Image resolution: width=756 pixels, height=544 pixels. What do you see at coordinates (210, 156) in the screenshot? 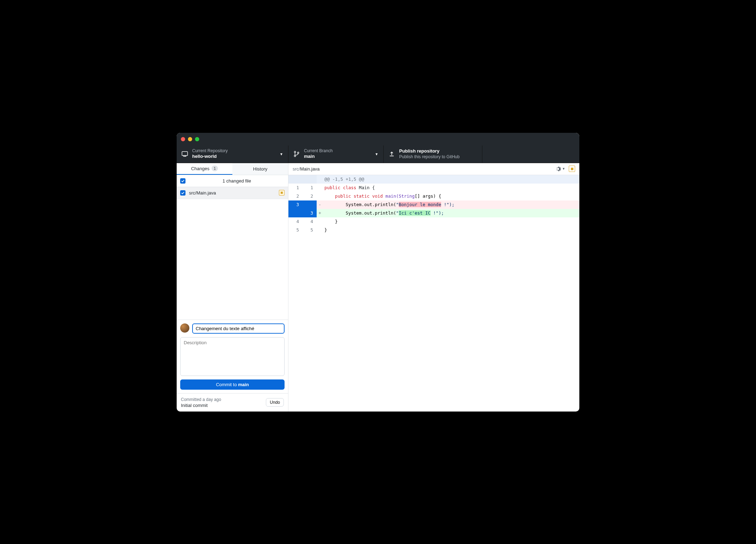
I see `repo-value: hello-world` at bounding box center [210, 156].